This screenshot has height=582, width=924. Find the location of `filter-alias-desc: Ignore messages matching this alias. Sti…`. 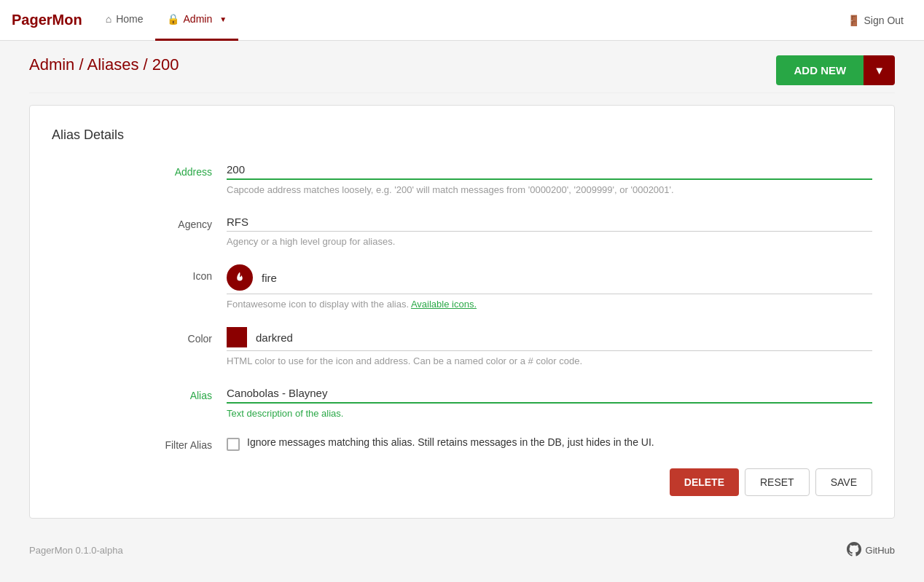

filter-alias-desc: Ignore messages matching this alias. Sti… is located at coordinates (450, 442).